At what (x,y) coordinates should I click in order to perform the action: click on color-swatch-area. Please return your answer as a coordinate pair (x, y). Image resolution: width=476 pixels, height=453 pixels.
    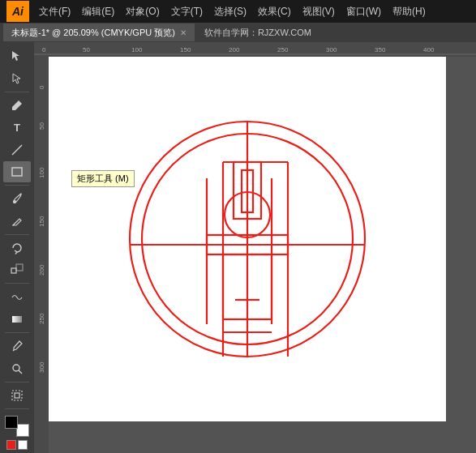
    Looking at the image, I should click on (17, 429).